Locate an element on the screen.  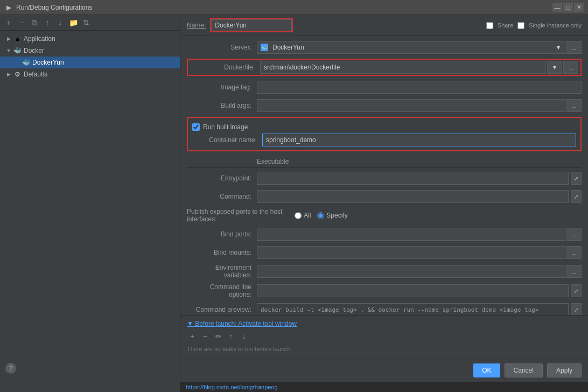
dockerfile-more-button: … is located at coordinates (571, 67).